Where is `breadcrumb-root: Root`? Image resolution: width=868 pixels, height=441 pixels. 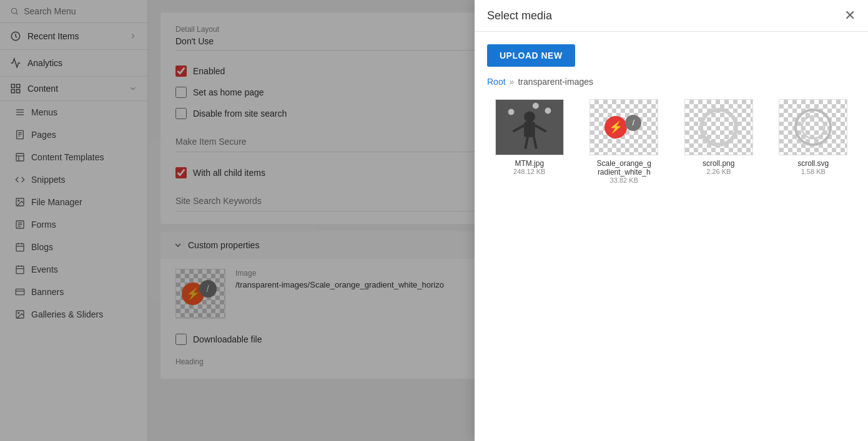
breadcrumb-root: Root is located at coordinates (496, 82).